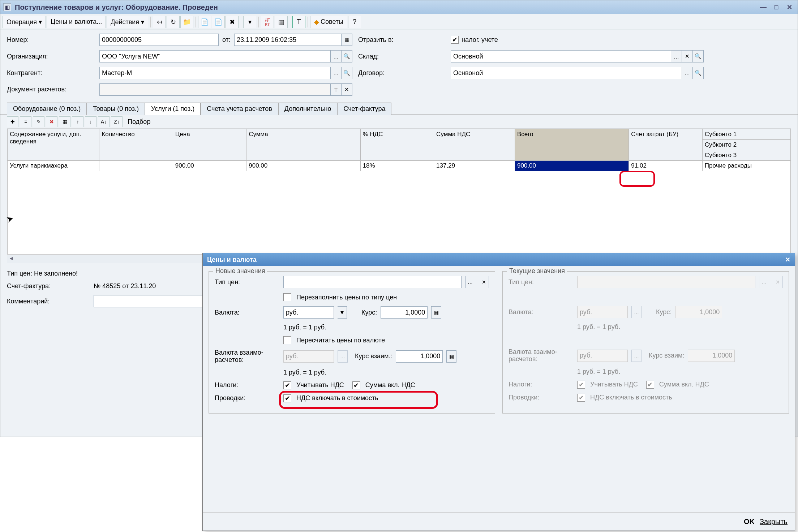  What do you see at coordinates (336, 73) in the screenshot?
I see `contr-ellipsis-icon: …` at bounding box center [336, 73].